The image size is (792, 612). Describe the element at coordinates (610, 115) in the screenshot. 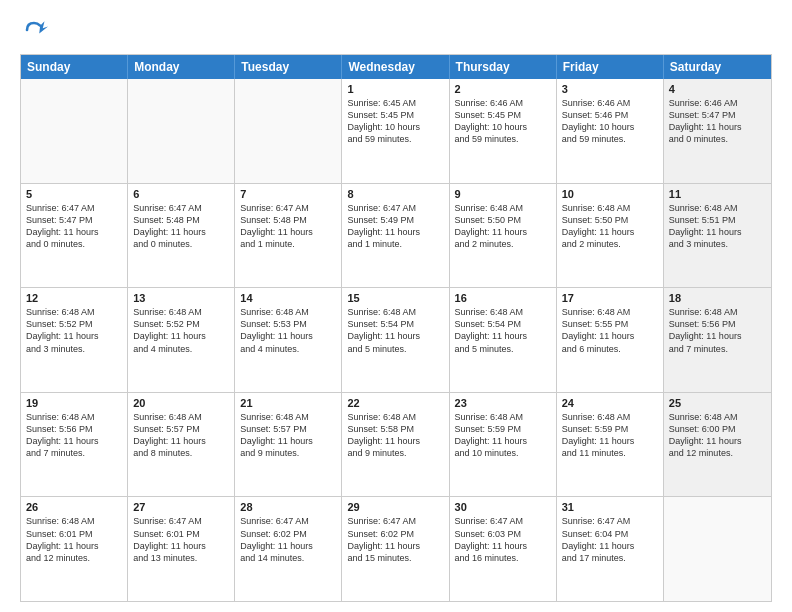

I see `cell-line: Sunset: 5:46 PM` at that location.